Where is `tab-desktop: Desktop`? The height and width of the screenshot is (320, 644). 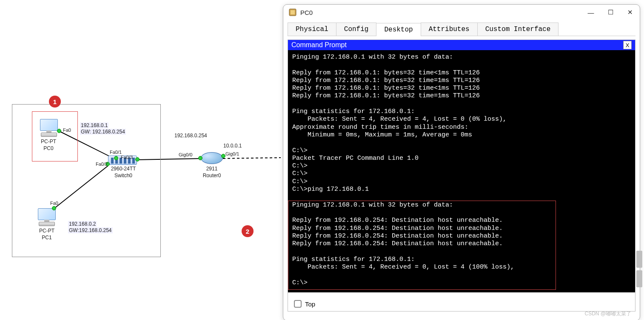 tab-desktop: Desktop is located at coordinates (398, 30).